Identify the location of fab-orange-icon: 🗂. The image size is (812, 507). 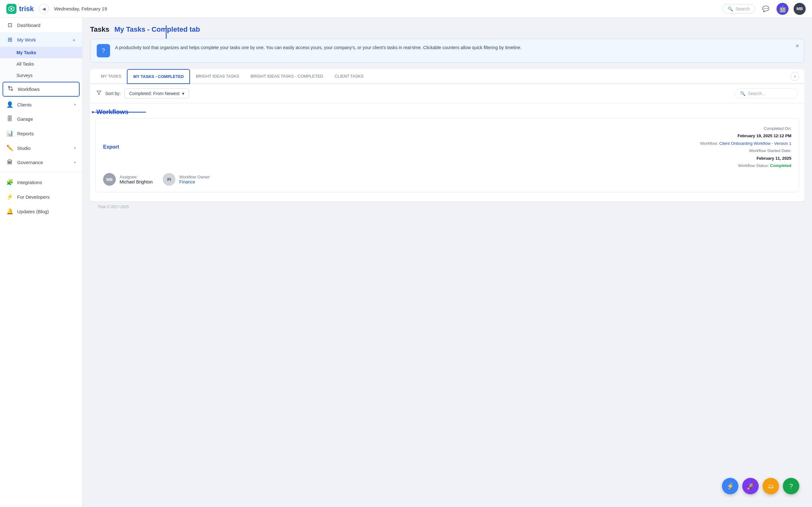
(771, 486).